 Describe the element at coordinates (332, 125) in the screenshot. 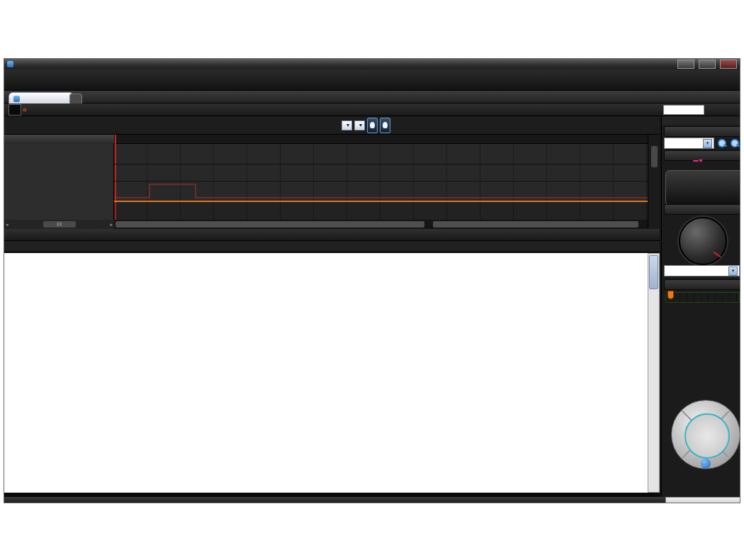

I see `info-bar: ▾ ▾` at that location.